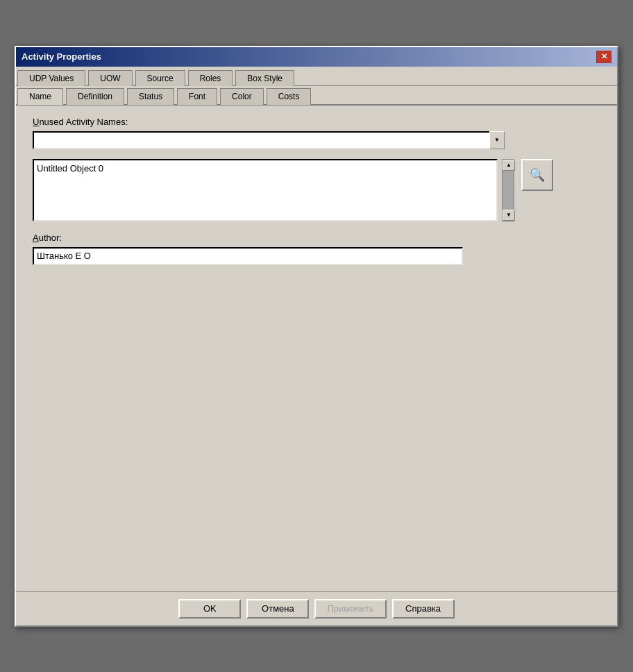 The image size is (633, 672). Describe the element at coordinates (51, 78) in the screenshot. I see `tab-udp-values: UDP Values` at that location.